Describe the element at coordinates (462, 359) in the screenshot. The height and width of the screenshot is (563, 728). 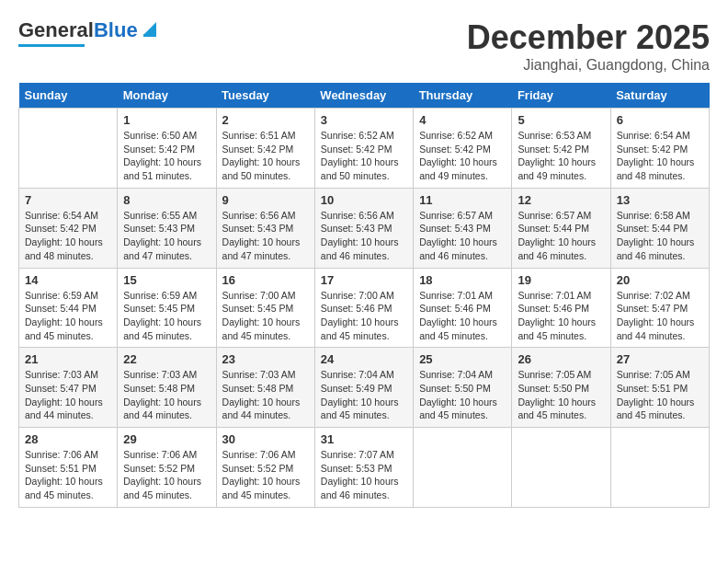
I see `day-number: 25` at that location.